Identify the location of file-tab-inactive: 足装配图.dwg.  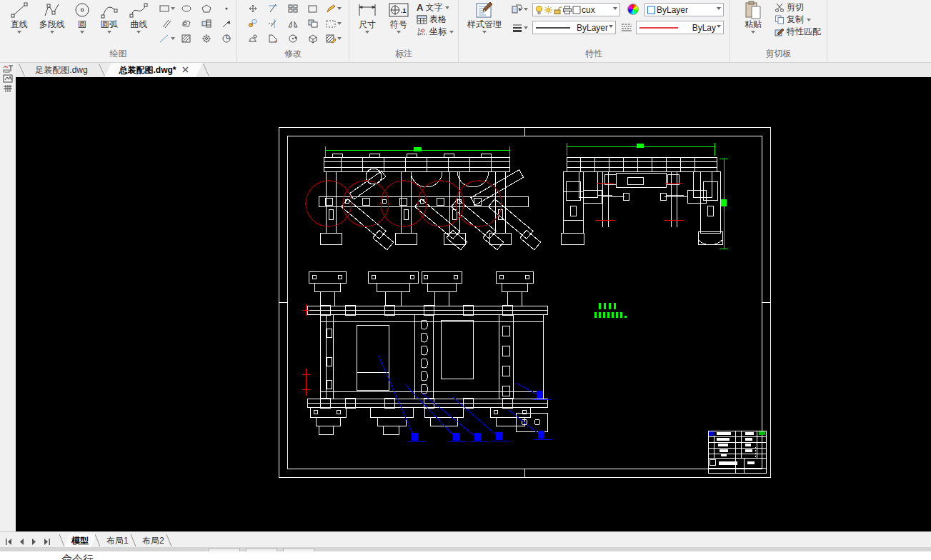
(61, 70).